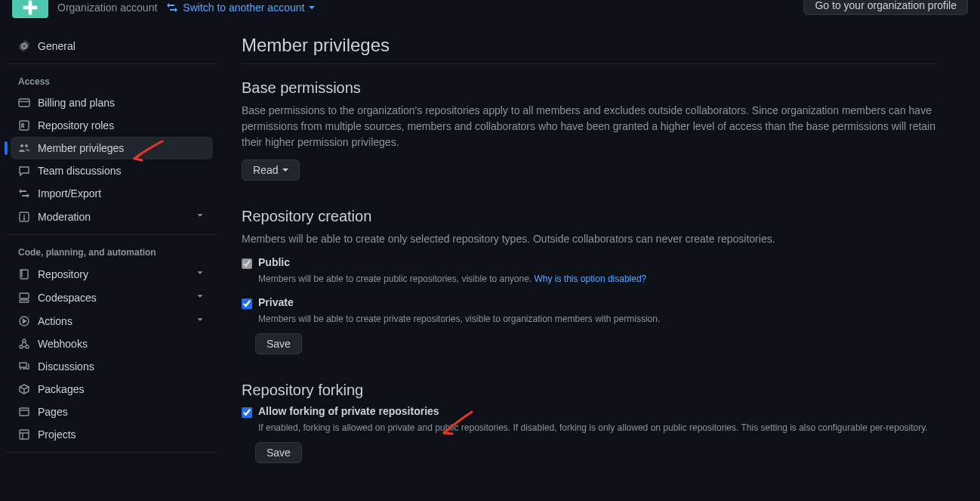 This screenshot has width=980, height=501. What do you see at coordinates (112, 298) in the screenshot?
I see `sidebar-label: Codespaces` at bounding box center [112, 298].